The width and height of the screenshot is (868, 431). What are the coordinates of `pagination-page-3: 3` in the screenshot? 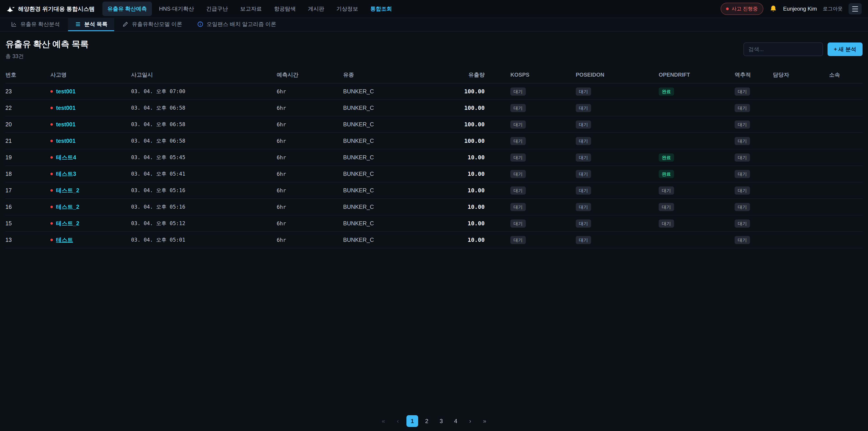 It's located at (441, 421).